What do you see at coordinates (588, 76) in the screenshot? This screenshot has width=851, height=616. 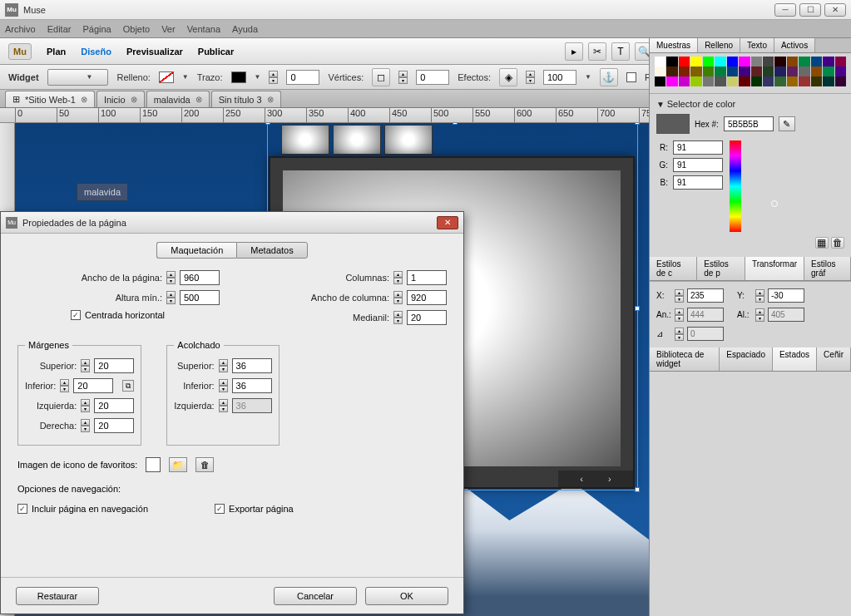 I see `opacity-dropdown: ▼` at bounding box center [588, 76].